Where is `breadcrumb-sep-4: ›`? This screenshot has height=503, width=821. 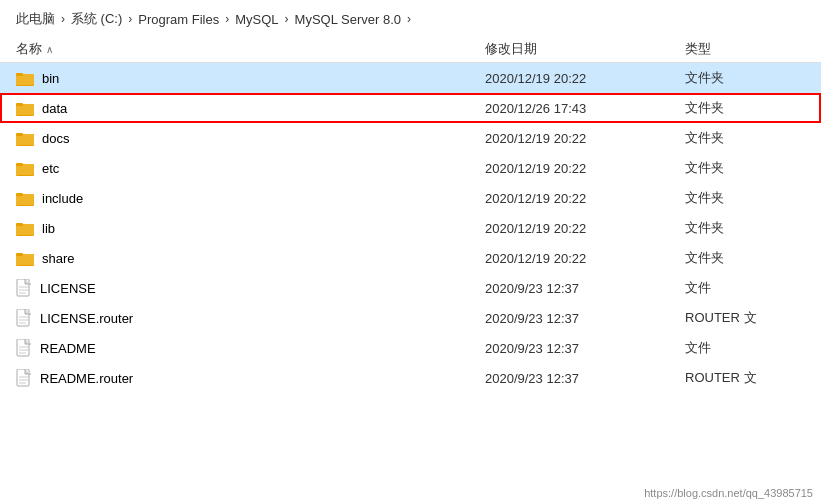
breadcrumb-sep-4: › is located at coordinates (287, 19).